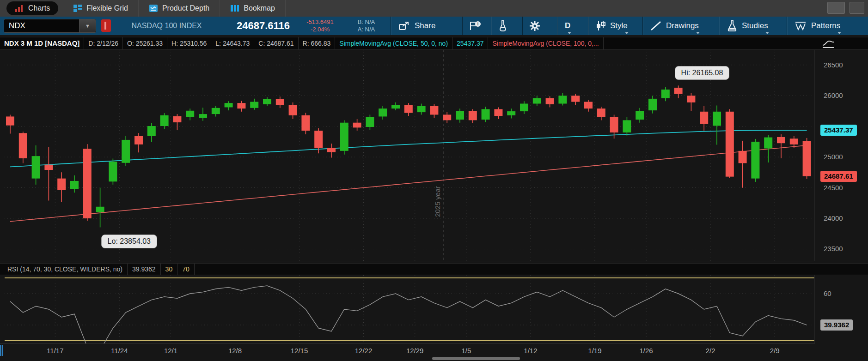 Image resolution: width=868 pixels, height=361 pixels. What do you see at coordinates (186, 269) in the screenshot?
I see `rsi-high-level: 70` at bounding box center [186, 269].